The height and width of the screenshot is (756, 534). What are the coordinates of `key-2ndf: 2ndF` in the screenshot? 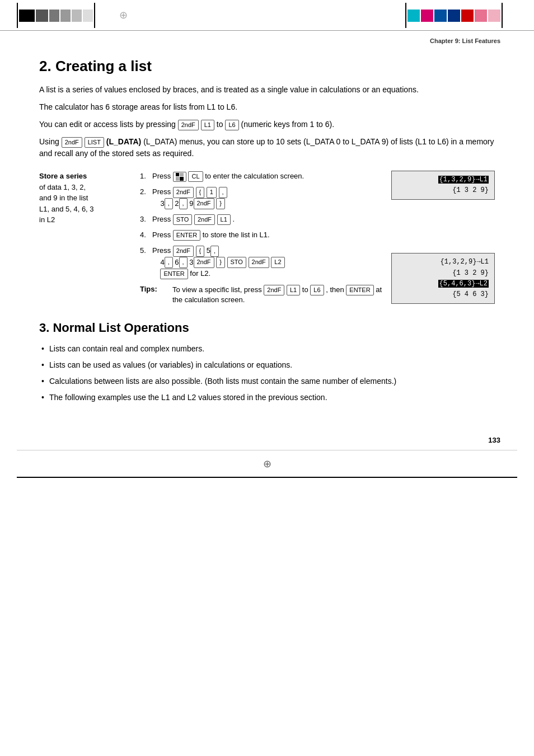 It's located at (188, 125).